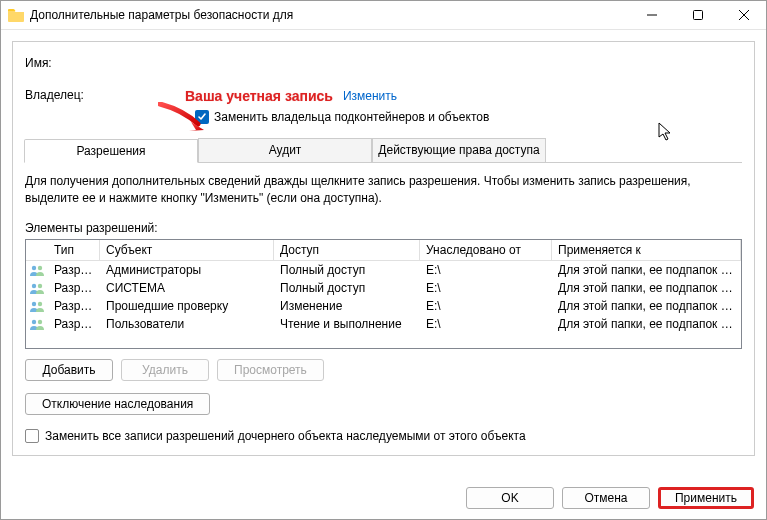 This screenshot has height=520, width=767. I want to click on name-row: Имя:, so click(384, 63).